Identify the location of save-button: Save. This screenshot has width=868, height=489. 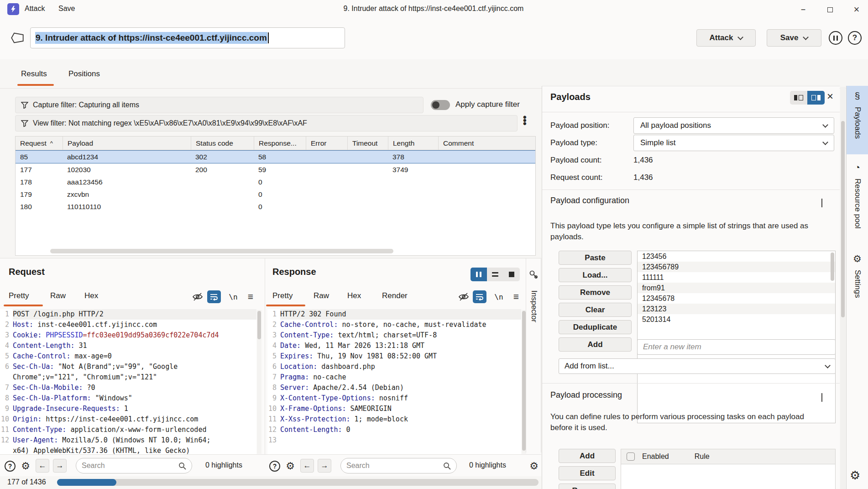
(794, 38).